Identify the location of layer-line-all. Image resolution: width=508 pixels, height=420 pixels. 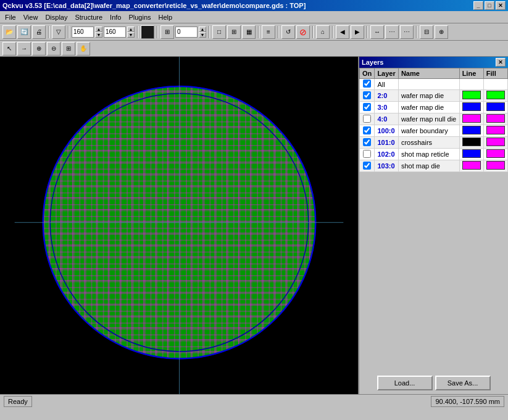
(472, 84).